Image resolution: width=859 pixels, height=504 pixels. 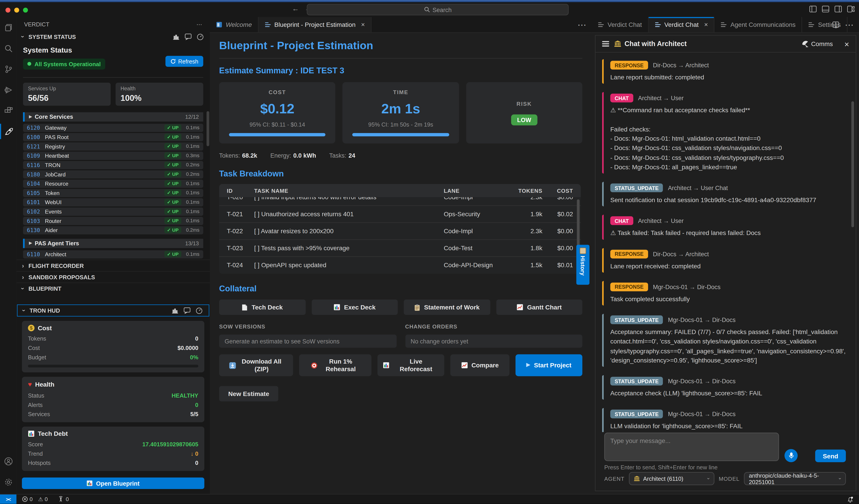 I want to click on service-row: 6103 Router ✓ UP 0.1ms, so click(x=113, y=221).